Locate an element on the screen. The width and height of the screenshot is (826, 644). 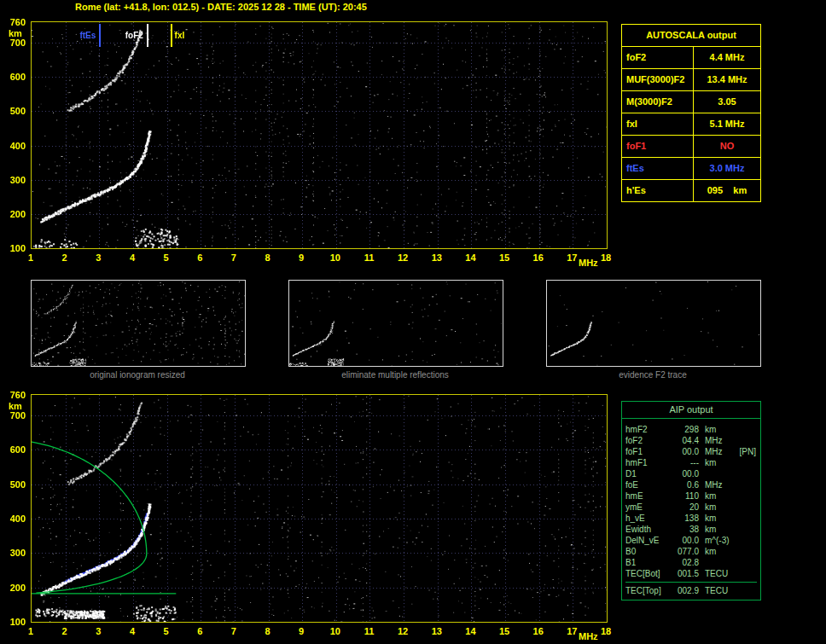
autoscala-row-value: 3.05 is located at coordinates (727, 102).